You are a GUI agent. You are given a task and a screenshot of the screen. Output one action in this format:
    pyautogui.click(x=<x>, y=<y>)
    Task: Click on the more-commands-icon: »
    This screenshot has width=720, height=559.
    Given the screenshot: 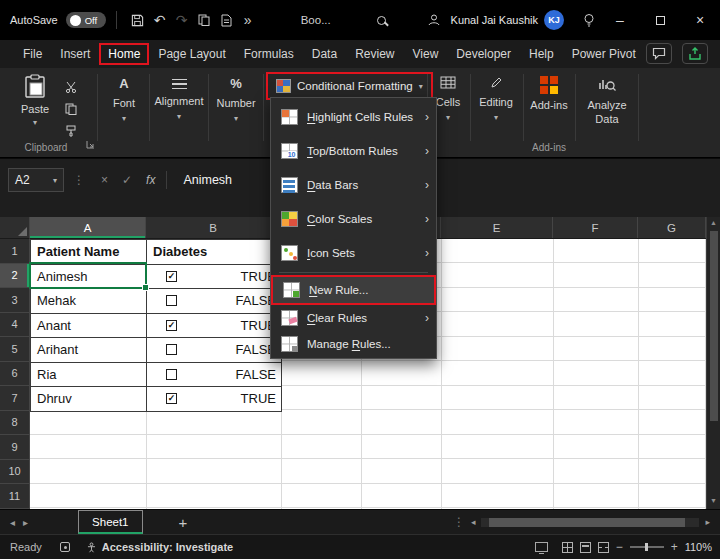 What is the action you would take?
    pyautogui.click(x=248, y=20)
    